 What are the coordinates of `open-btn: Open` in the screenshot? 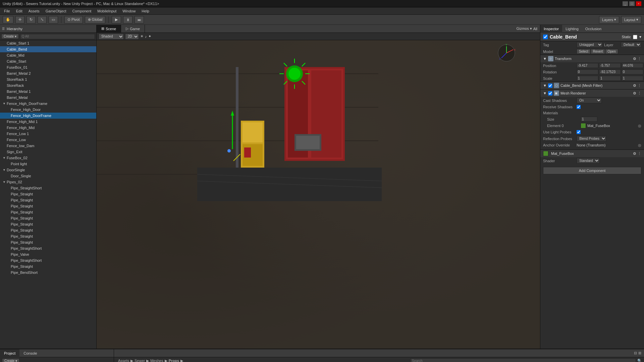 It's located at (611, 52).